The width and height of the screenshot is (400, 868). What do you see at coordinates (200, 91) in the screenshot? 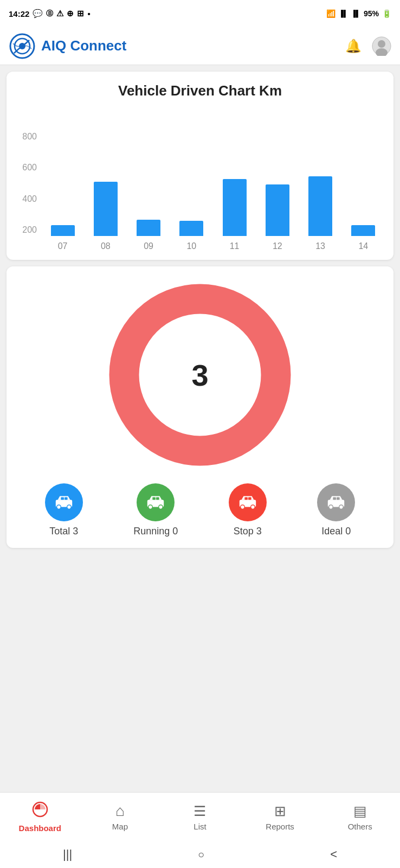
I see `chart-title: Vehicle Driven Chart Km` at bounding box center [200, 91].